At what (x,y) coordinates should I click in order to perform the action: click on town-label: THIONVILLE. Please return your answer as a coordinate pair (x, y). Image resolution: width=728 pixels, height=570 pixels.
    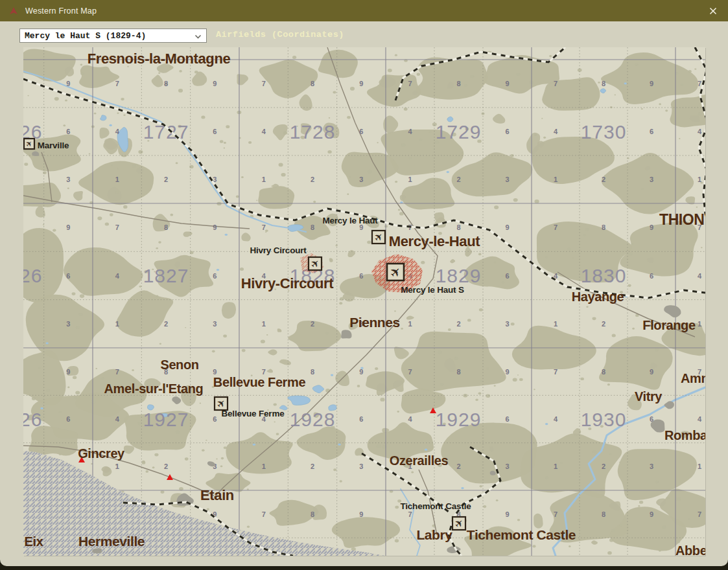
    Looking at the image, I should click on (682, 220).